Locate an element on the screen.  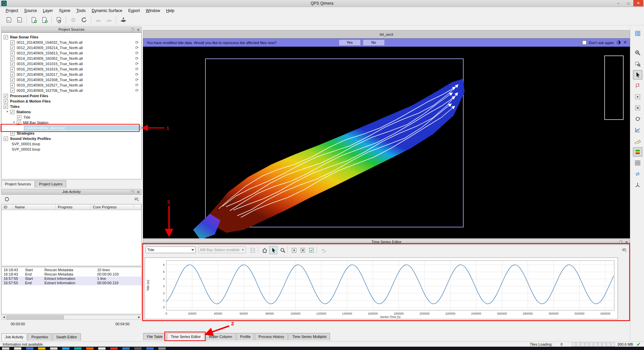
tab-file-table: File Table is located at coordinates (155, 337).